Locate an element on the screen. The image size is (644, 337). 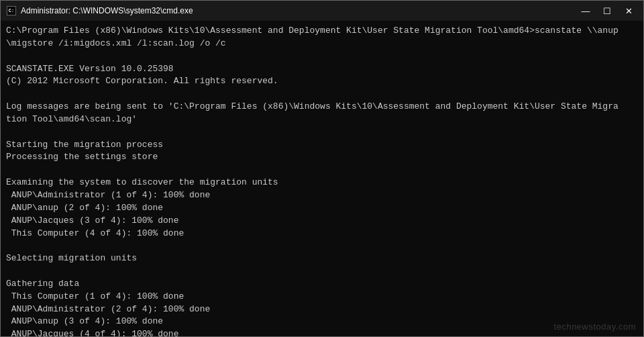
cmd-icon: C: is located at coordinates (11, 11).